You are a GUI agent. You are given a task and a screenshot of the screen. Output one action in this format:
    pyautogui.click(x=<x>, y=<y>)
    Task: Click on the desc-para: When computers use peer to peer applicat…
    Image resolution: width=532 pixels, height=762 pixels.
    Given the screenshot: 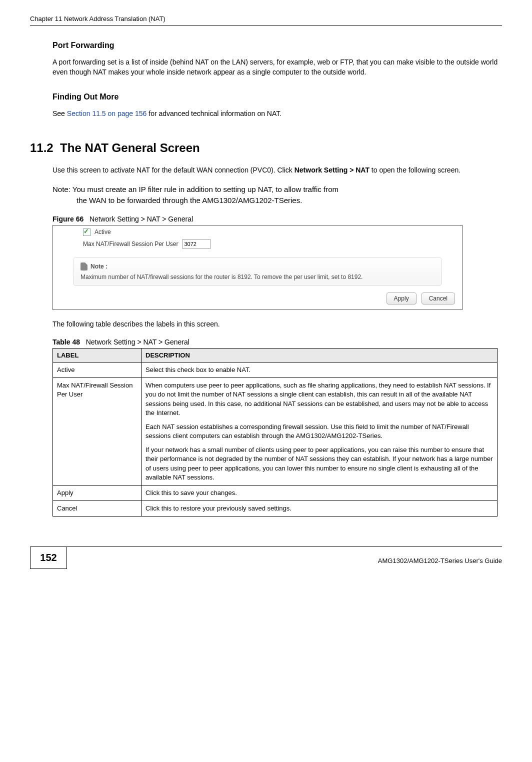 What is the action you would take?
    pyautogui.click(x=319, y=399)
    